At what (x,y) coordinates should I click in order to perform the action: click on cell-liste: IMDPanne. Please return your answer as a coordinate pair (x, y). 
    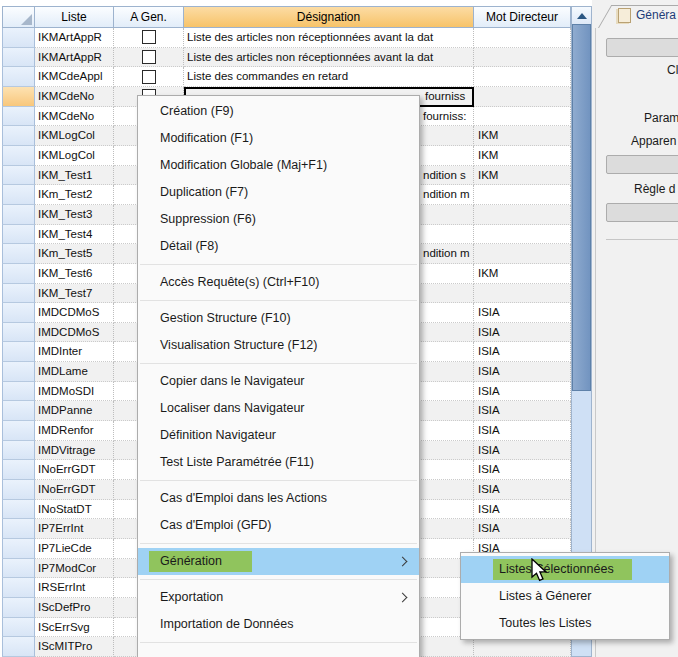
    Looking at the image, I should click on (74, 411).